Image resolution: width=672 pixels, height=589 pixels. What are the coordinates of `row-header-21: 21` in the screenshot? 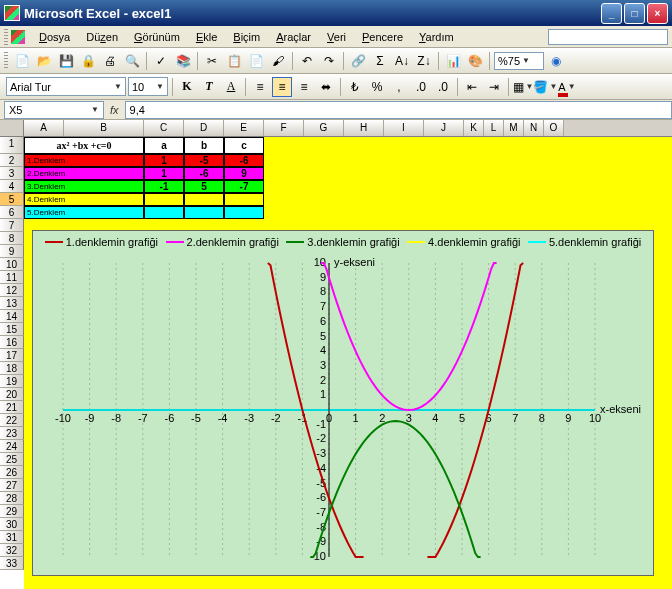 It's located at (12, 408).